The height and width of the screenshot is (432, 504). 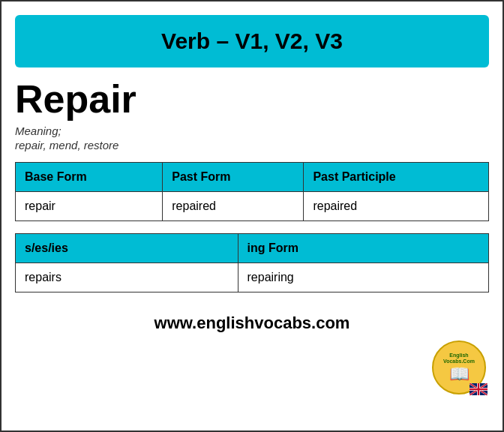 I want to click on uk-flag-icon, so click(x=478, y=389).